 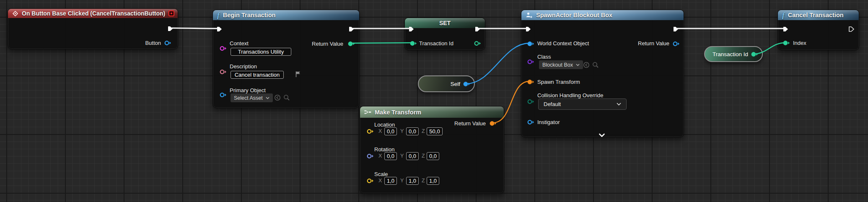 I want to click on select-asset-dropdown: Select Asset, so click(x=251, y=98).